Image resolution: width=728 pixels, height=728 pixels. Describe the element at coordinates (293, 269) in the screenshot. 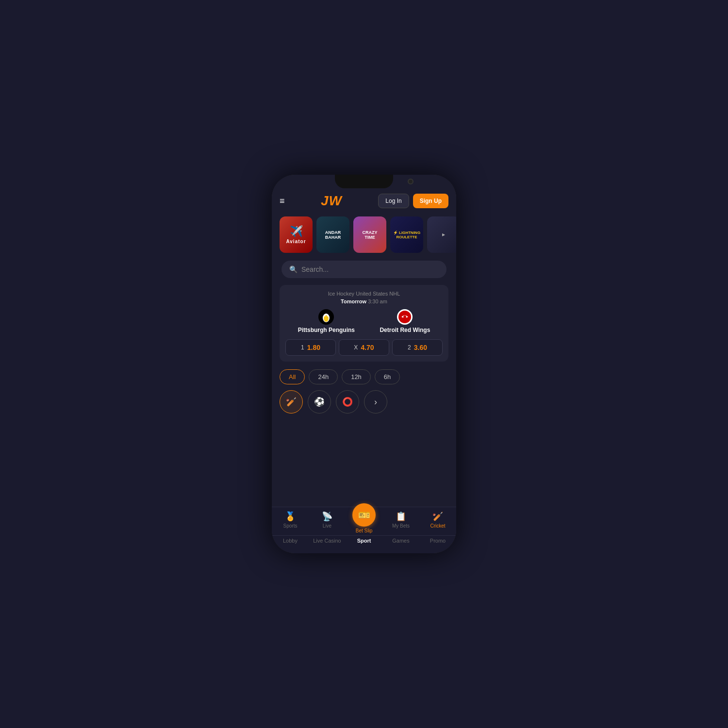

I see `search-icon: 🔍` at that location.